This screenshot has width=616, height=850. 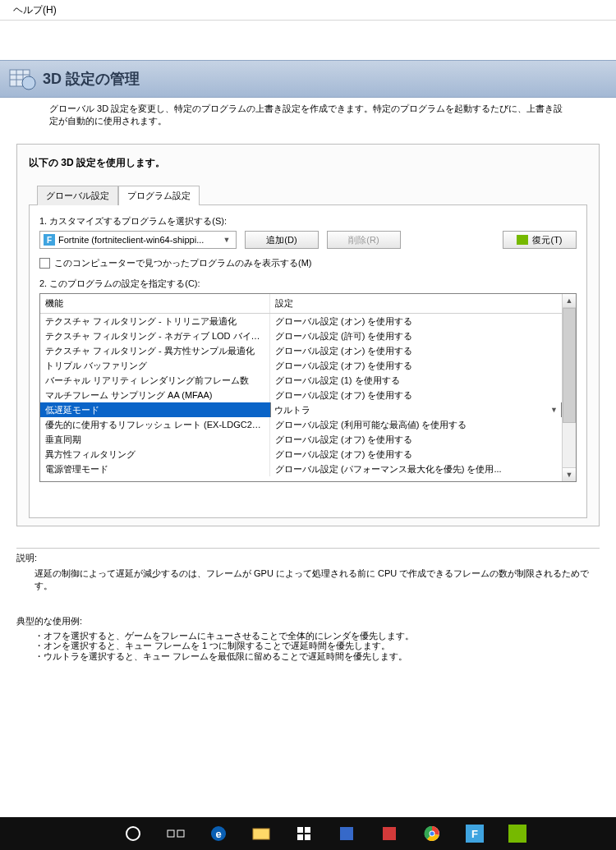 What do you see at coordinates (308, 222) in the screenshot?
I see `step1-label: 1. カスタマイズするプログラムを選択する(S):` at bounding box center [308, 222].